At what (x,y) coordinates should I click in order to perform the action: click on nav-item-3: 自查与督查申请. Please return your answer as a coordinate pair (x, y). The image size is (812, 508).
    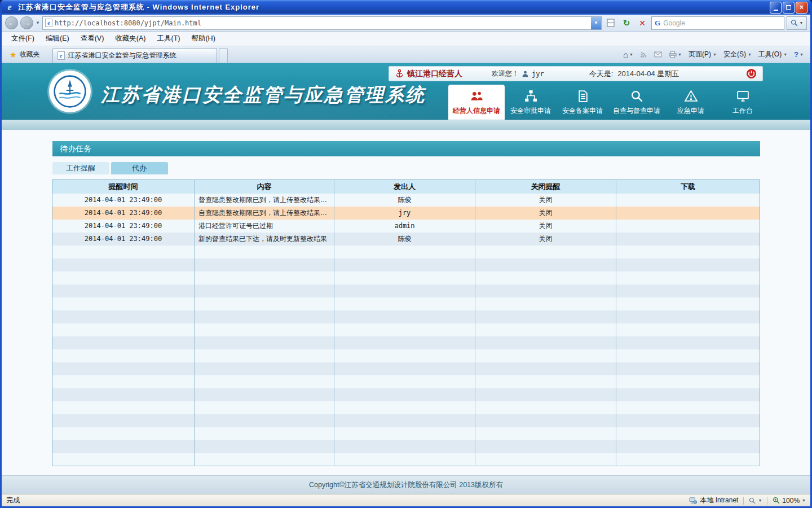
    Looking at the image, I should click on (637, 104).